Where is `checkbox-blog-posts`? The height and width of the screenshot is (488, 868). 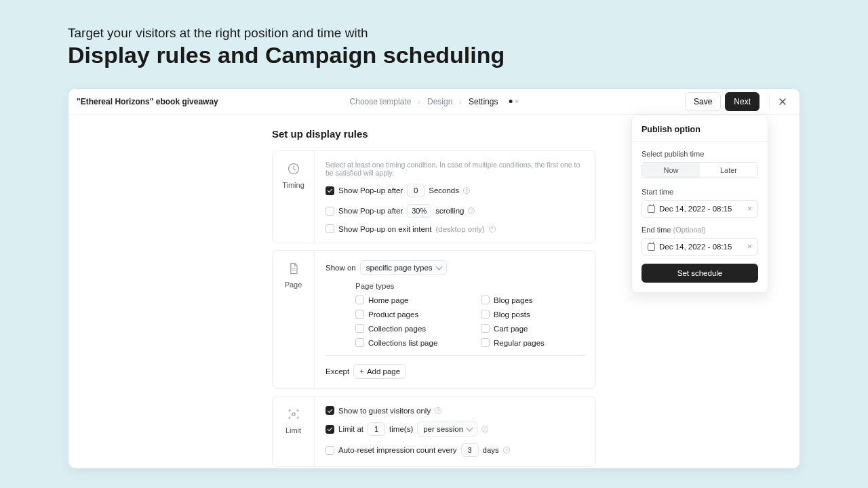
checkbox-blog-posts is located at coordinates (486, 314).